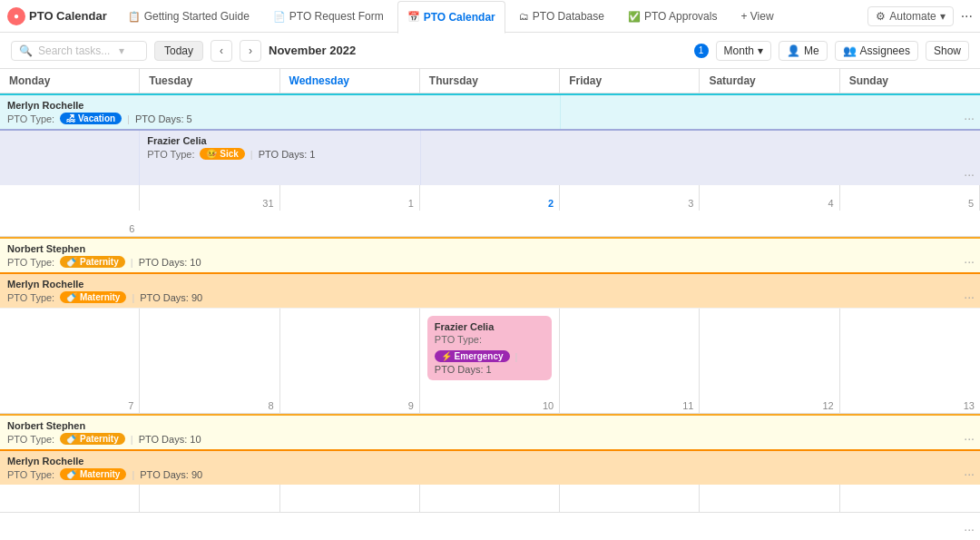 This screenshot has width=980, height=540. I want to click on paternity-event-row-w3: Norbert Stephen PTO Type: 🍼 Paternity | …, so click(490, 432).